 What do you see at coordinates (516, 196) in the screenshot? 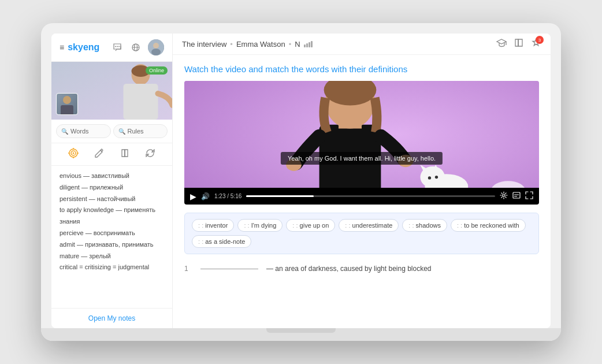
I see `ctrl-icons` at bounding box center [516, 196].